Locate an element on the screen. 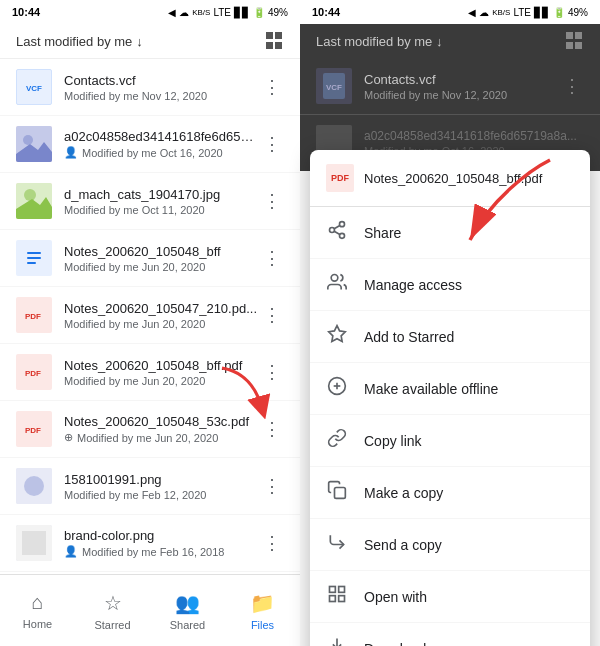  lte-label: LTE is located at coordinates (522, 12).